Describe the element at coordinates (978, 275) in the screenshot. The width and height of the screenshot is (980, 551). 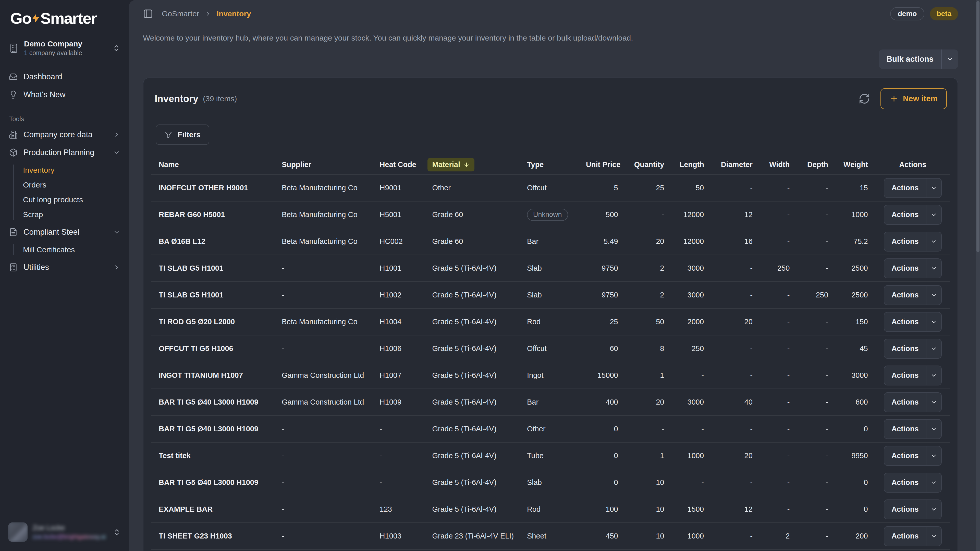
I see `scrollbar-track` at that location.